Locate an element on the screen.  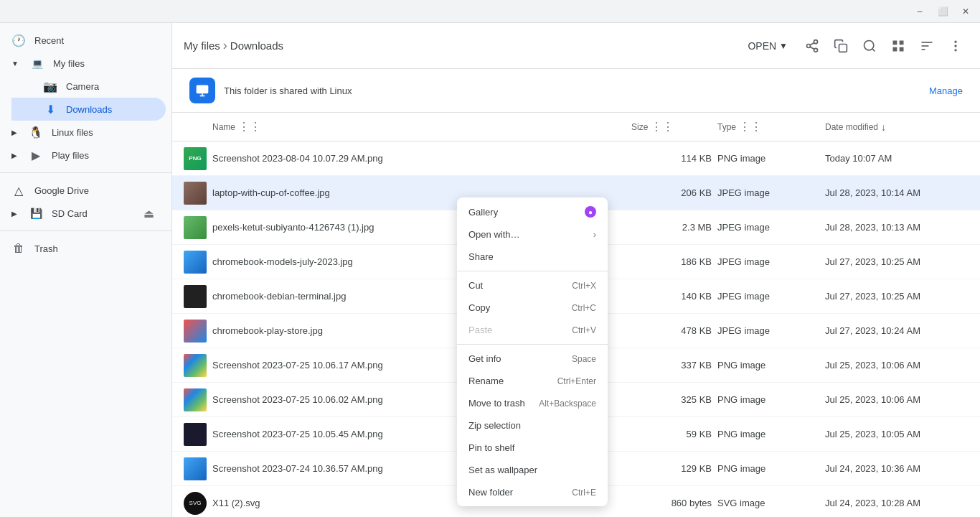
context-menu-item-set-as-wallpaper: Set as wallpaper is located at coordinates (532, 470).